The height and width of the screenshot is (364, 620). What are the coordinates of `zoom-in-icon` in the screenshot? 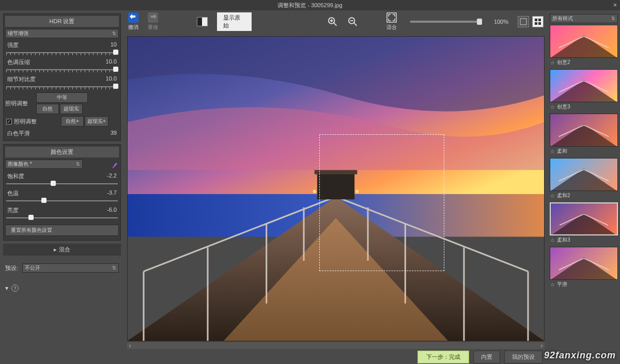 It's located at (333, 22).